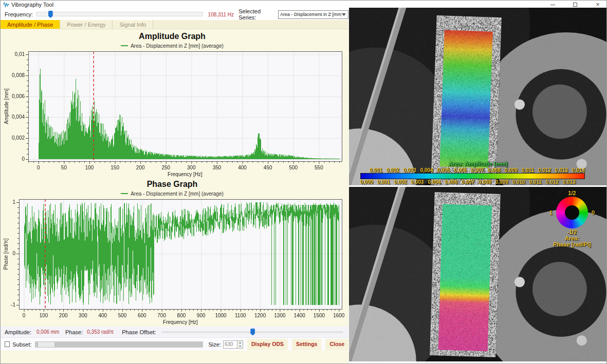 The width and height of the screenshot is (607, 364). I want to click on phase-value-label: Phase:, so click(74, 332).